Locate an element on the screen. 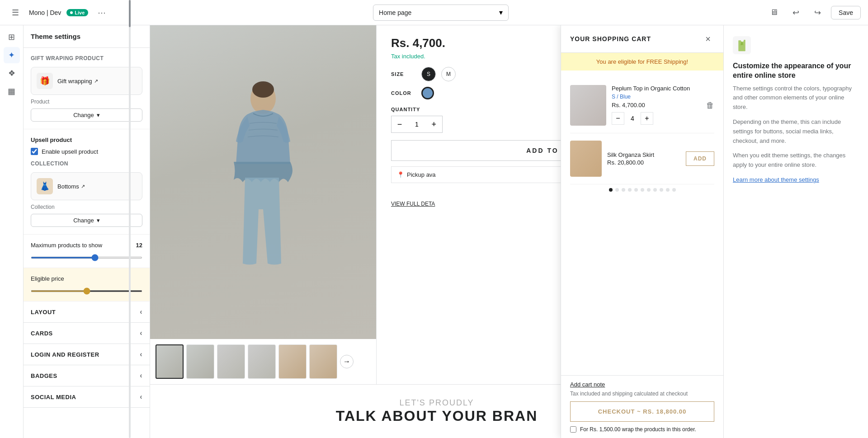 Image resolution: width=868 pixels, height=438 pixels. collection-label: Collection is located at coordinates (87, 164).